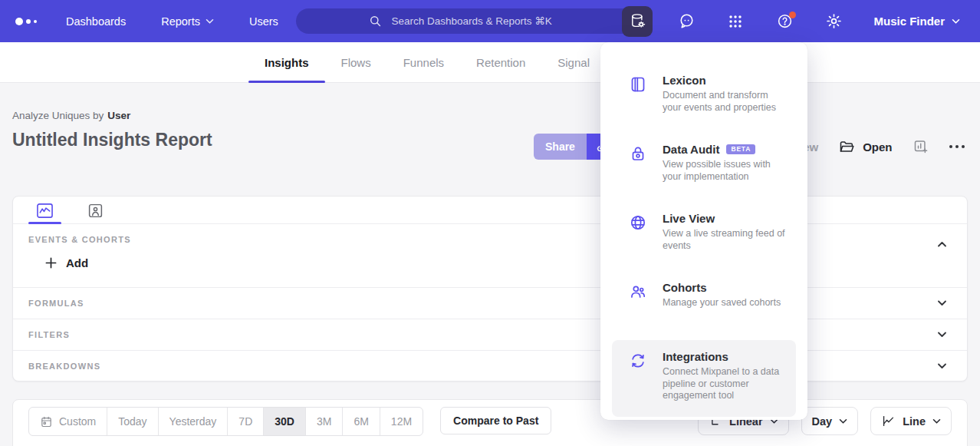 The image size is (980, 446). What do you see at coordinates (356, 63) in the screenshot?
I see `tab-flows: Flows` at bounding box center [356, 63].